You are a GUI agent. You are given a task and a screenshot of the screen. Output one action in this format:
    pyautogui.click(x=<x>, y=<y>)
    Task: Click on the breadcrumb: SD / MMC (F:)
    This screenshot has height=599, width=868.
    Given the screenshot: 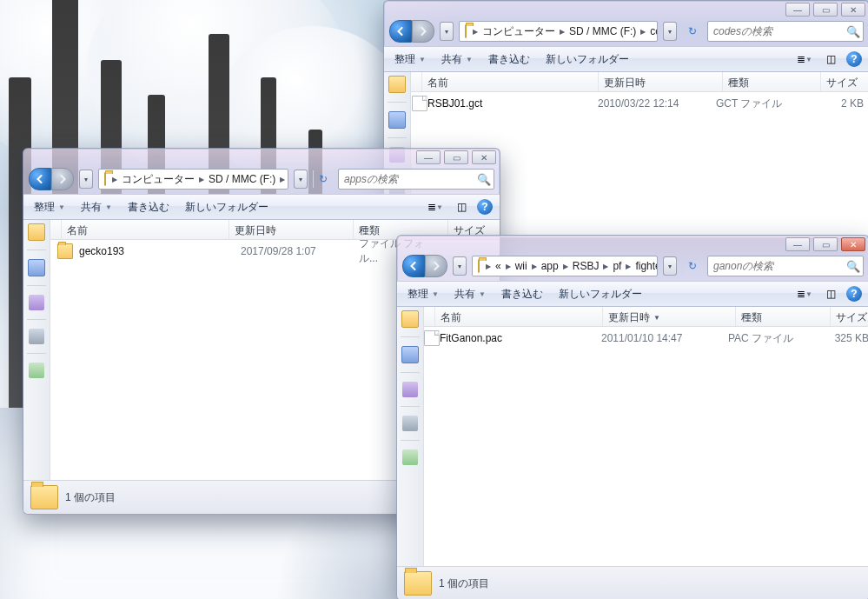 What is the action you would take?
    pyautogui.click(x=603, y=31)
    